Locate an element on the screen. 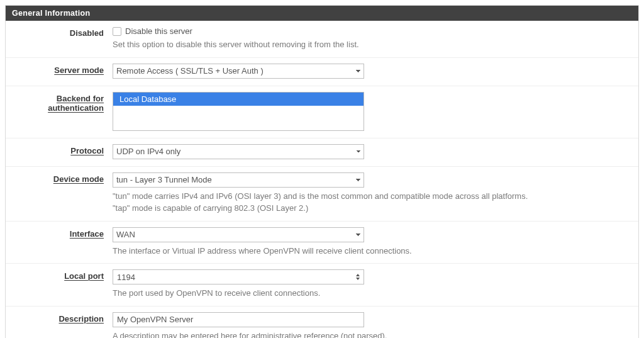 The height and width of the screenshot is (338, 644). label-cell-local-port: Local port is located at coordinates (62, 275).